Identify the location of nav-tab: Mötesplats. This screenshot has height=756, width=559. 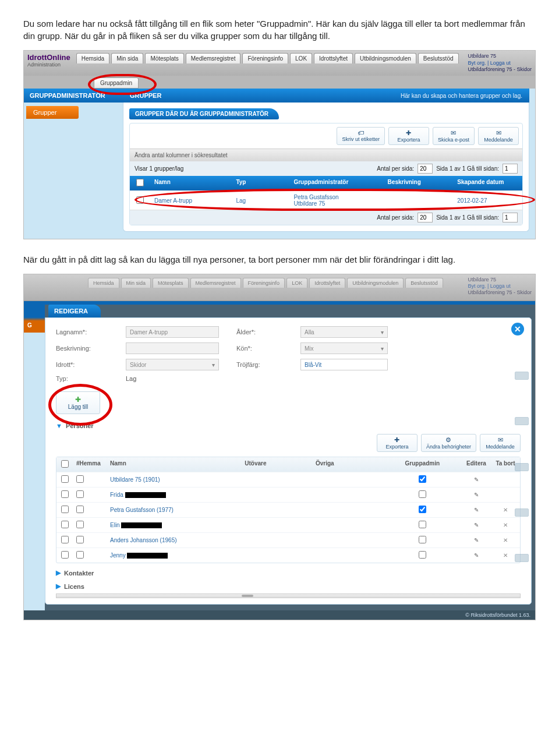
(164, 58).